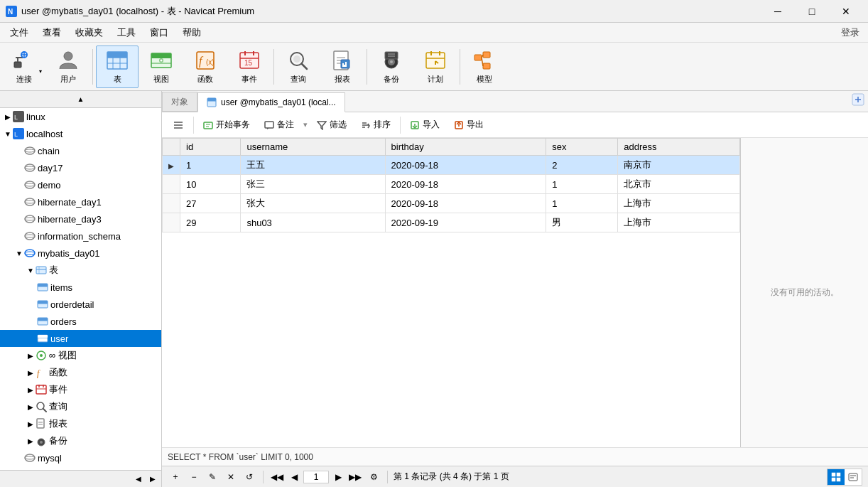  Describe the element at coordinates (81, 458) in the screenshot. I see `sidebar-item-mysql: mysql` at that location.